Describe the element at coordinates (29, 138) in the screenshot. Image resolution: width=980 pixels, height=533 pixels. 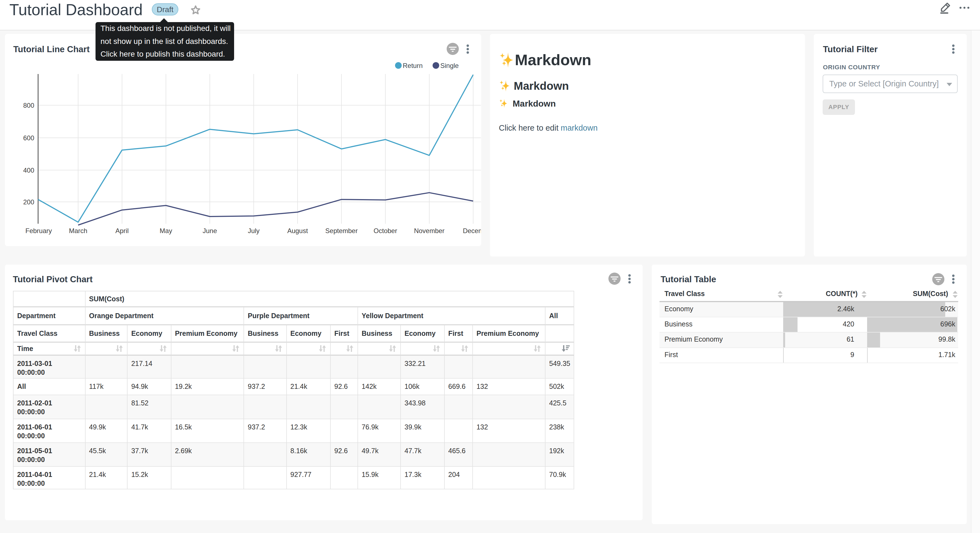
I see `svg-text: 600` at that location.